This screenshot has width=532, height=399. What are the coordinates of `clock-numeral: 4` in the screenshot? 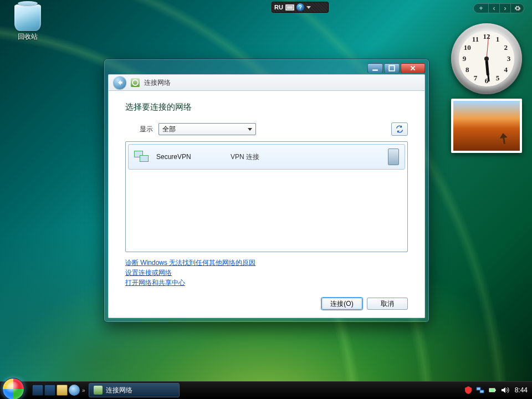 It's located at (505, 70).